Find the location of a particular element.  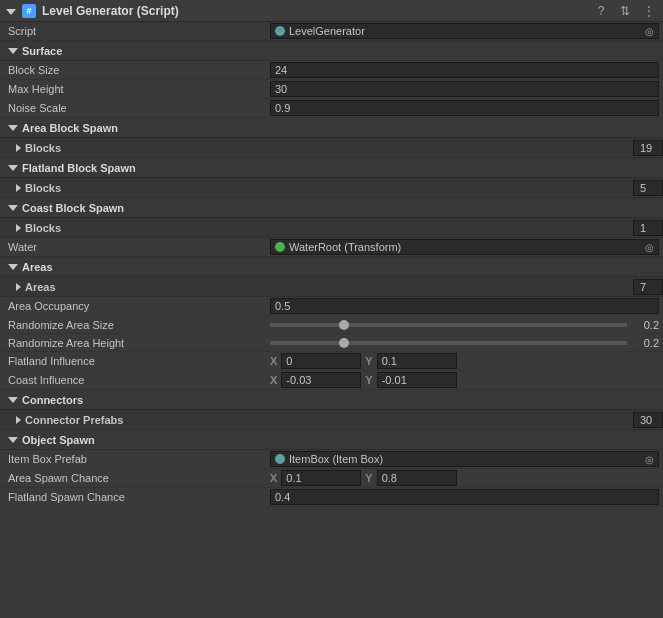

surface-label: Surface is located at coordinates (42, 51).